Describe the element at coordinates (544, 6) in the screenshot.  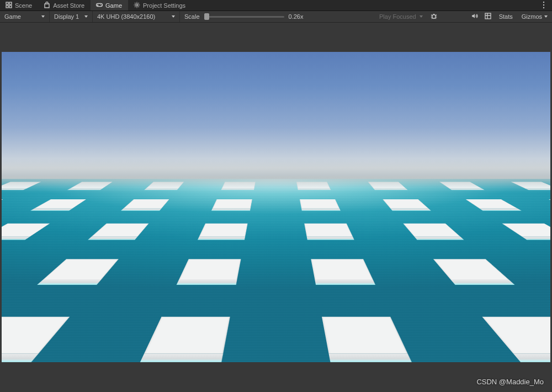
I see `kebab-icon` at that location.